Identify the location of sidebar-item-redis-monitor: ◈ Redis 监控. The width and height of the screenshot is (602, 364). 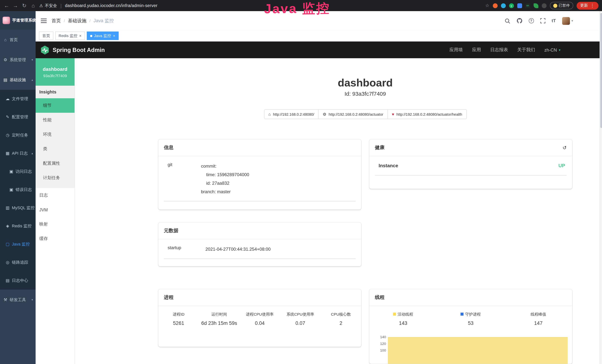
(18, 226).